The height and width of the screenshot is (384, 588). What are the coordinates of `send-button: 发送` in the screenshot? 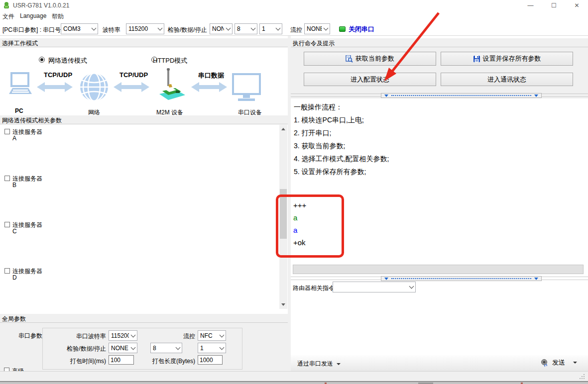 It's located at (559, 363).